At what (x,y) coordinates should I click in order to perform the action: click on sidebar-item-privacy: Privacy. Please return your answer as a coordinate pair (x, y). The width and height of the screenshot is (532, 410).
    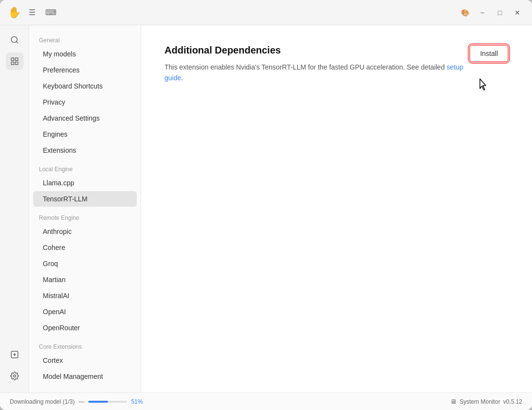
    Looking at the image, I should click on (85, 102).